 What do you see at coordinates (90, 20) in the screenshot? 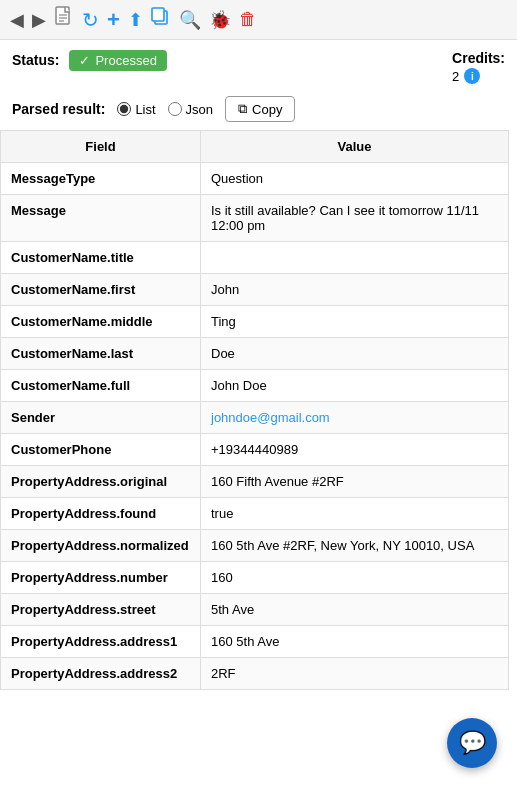
I see `refresh-icon: ↻` at bounding box center [90, 20].